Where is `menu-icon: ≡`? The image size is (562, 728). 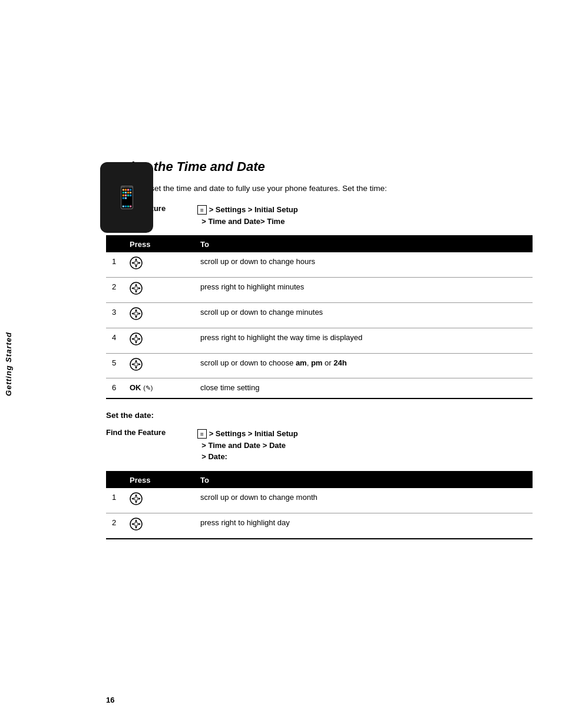 menu-icon: ≡ is located at coordinates (202, 210).